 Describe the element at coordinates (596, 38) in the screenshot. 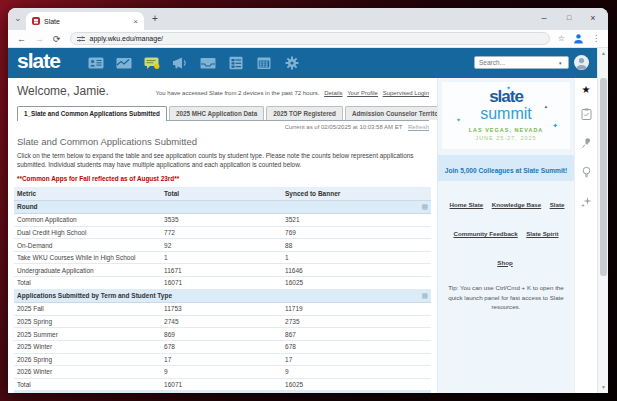

I see `browser-menu-icon: ⋮` at that location.